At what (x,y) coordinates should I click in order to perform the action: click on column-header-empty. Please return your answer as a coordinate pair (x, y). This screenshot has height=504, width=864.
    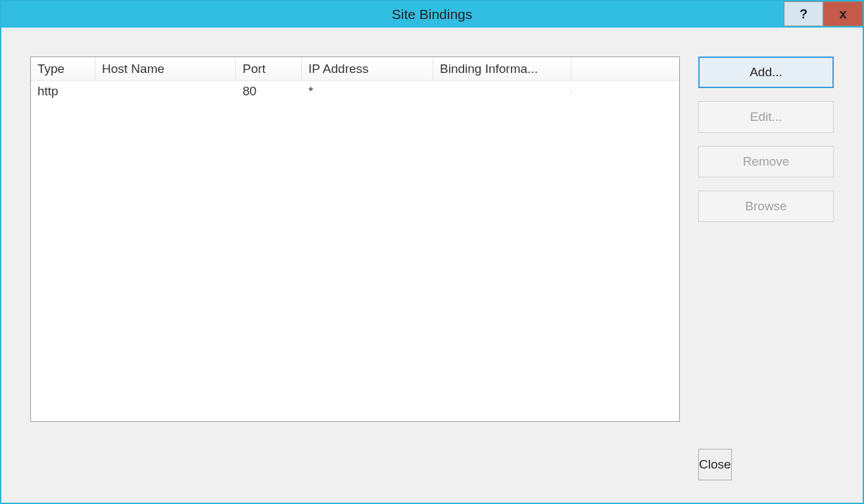
    Looking at the image, I should click on (625, 68).